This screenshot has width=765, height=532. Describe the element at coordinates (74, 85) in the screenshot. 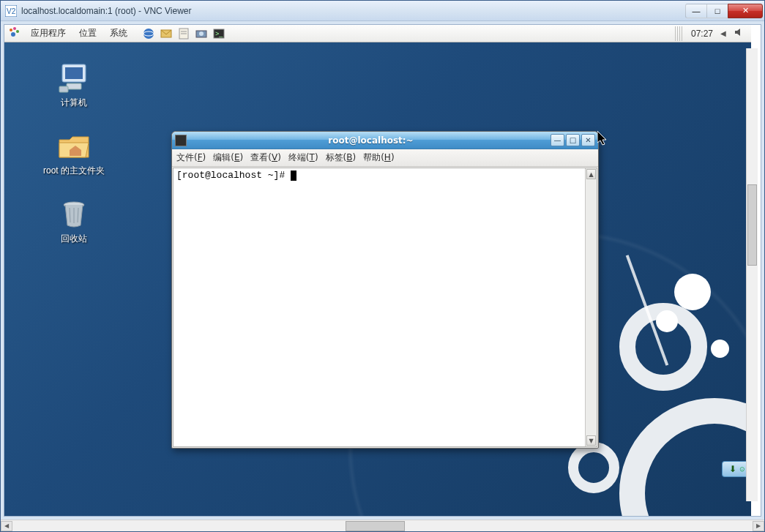

I see `desktop-icon-computer: 计算机` at that location.